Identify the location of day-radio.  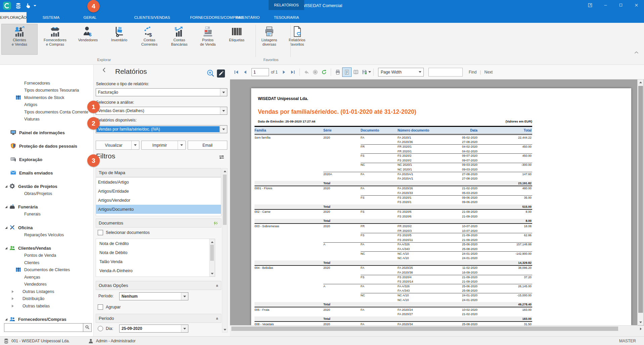
(100, 329).